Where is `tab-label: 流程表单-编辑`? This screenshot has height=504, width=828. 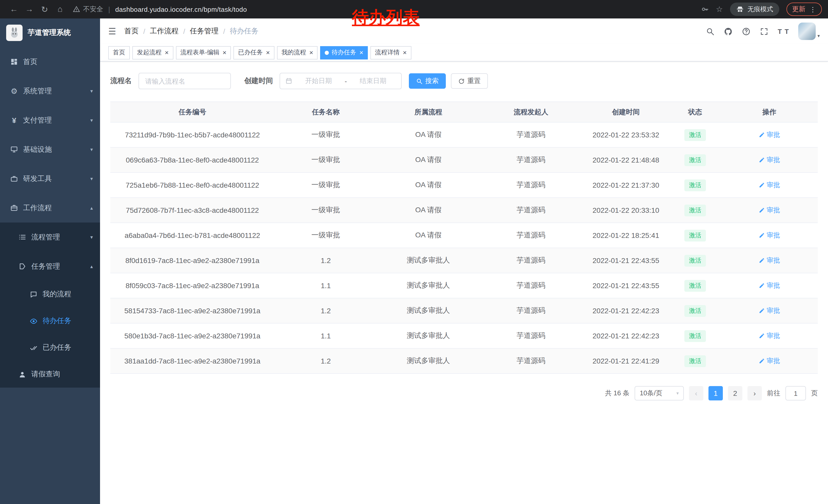
tab-label: 流程表单-编辑 is located at coordinates (200, 52).